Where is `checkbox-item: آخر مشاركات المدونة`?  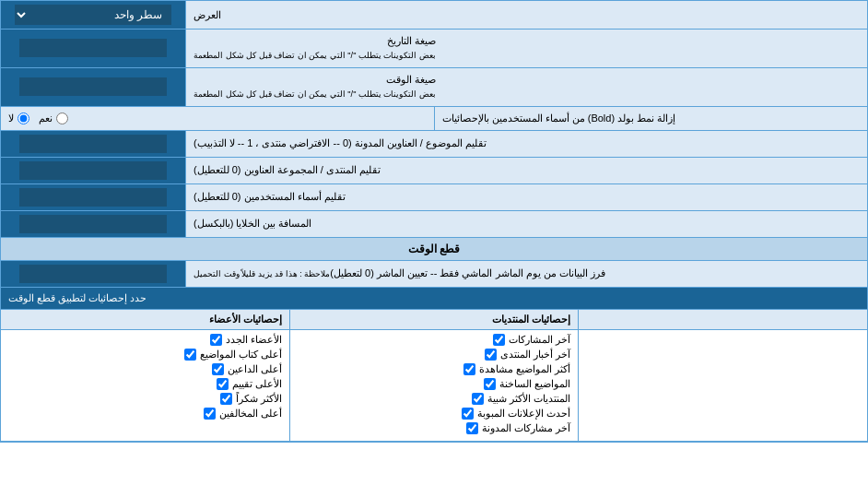 checkbox-item: آخر مشاركات المدونة is located at coordinates (435, 428).